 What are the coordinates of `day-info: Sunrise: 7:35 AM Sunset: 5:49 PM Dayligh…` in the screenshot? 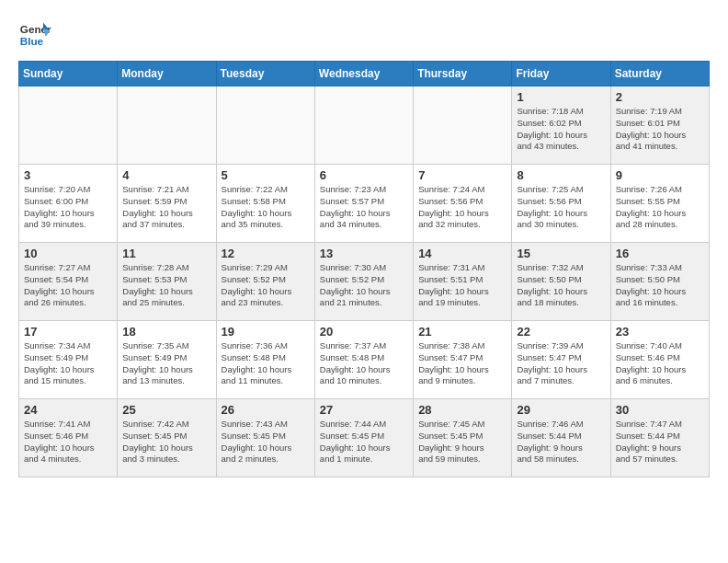 It's located at (166, 364).